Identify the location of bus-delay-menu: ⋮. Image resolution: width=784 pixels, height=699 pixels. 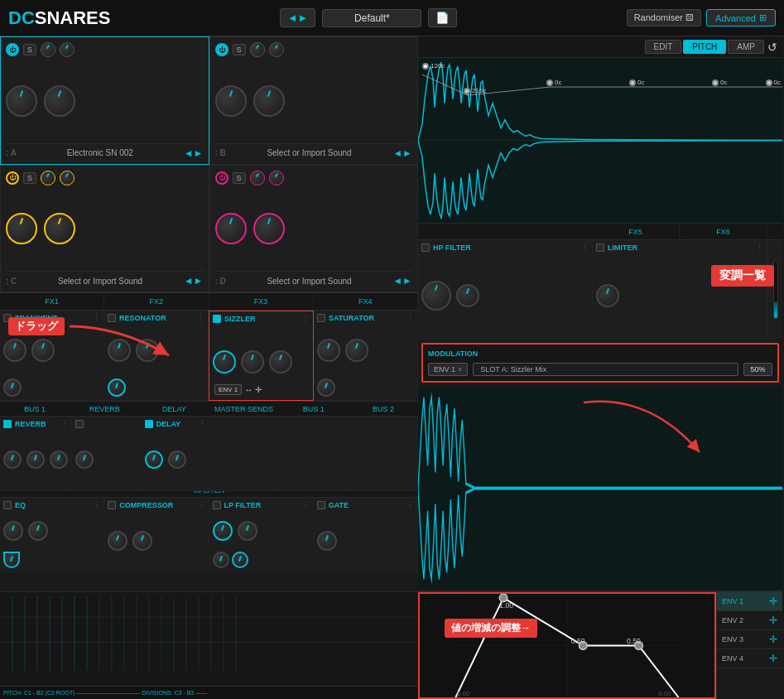
(202, 424).